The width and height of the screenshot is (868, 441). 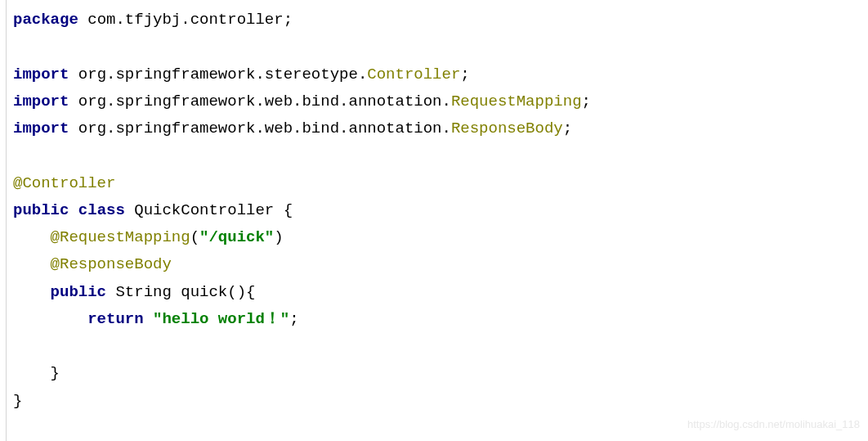 I want to click on code-line-7: @Controller, so click(x=64, y=183).